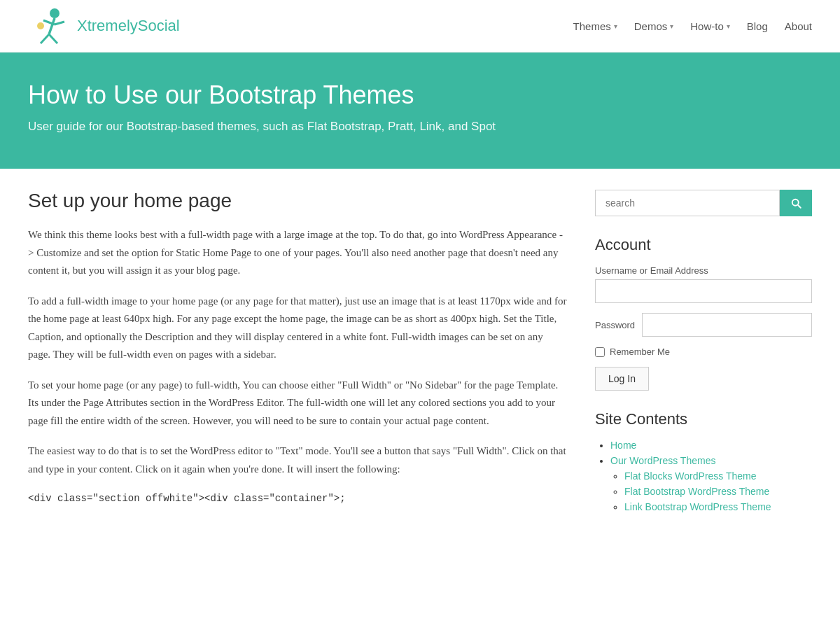  What do you see at coordinates (298, 461) in the screenshot?
I see `paragraph-4: The easiest way to do that is to set the…` at bounding box center [298, 461].